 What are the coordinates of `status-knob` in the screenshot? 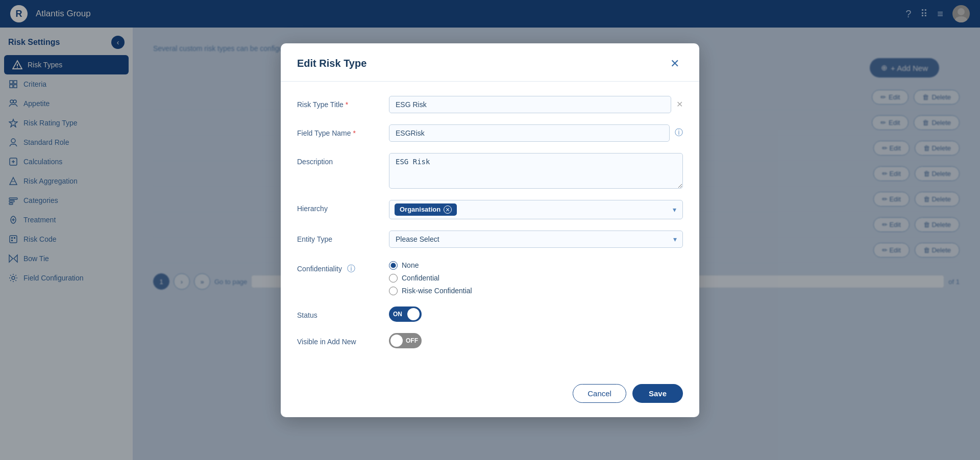 It's located at (413, 314).